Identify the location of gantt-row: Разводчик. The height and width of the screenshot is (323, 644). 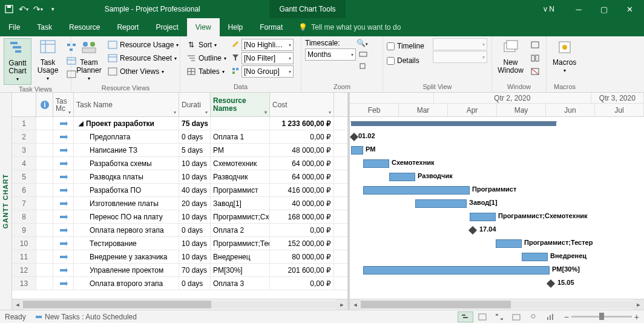
(497, 177).